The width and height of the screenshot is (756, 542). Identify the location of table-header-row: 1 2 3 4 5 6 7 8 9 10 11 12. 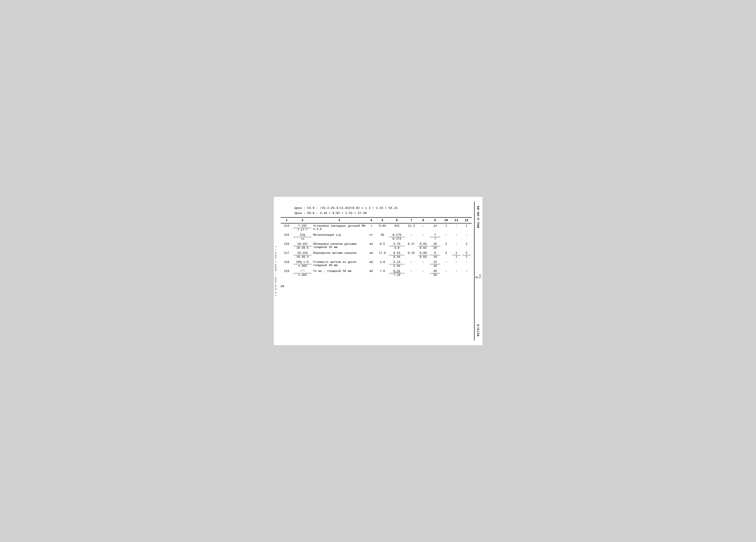
(376, 220).